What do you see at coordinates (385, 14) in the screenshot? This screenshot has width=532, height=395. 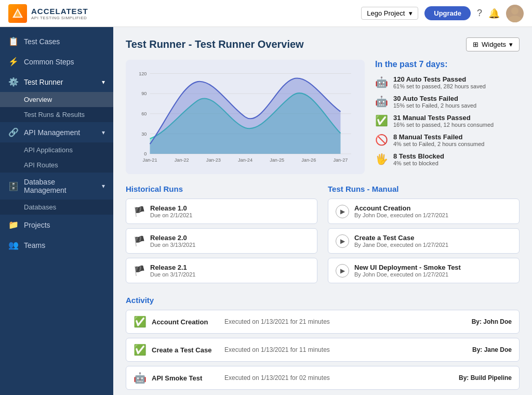 I see `project-name: Lego Project` at bounding box center [385, 14].